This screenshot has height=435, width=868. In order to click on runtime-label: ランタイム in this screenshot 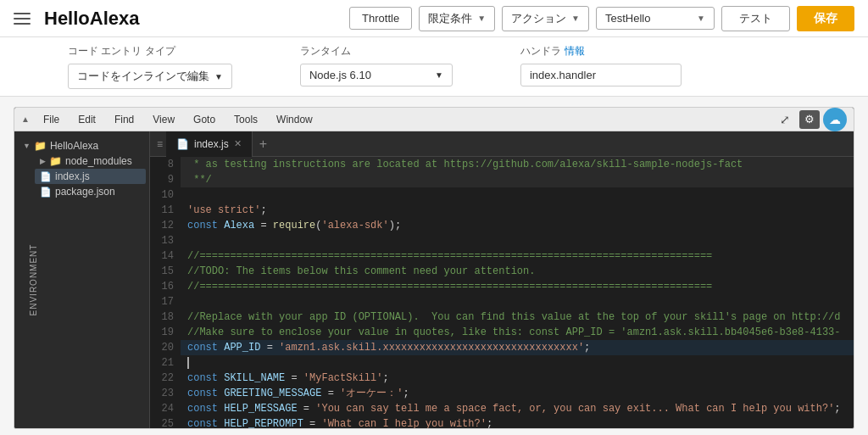, I will do `click(376, 51)`.